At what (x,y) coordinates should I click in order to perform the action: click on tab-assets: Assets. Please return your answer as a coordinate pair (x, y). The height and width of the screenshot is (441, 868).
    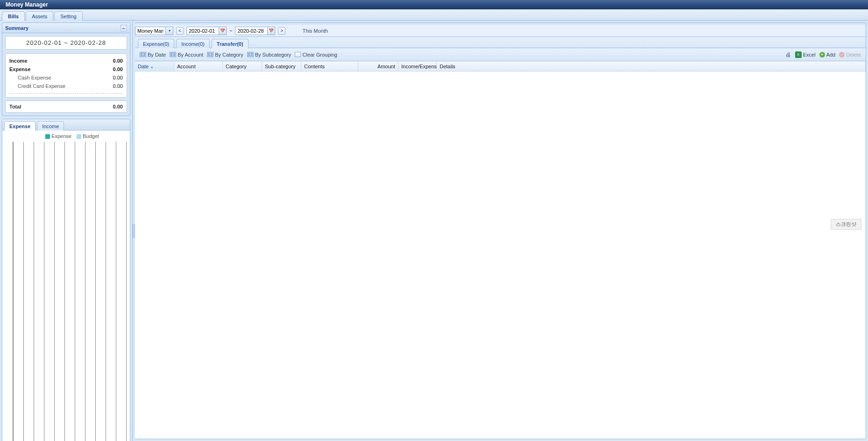
    Looking at the image, I should click on (39, 16).